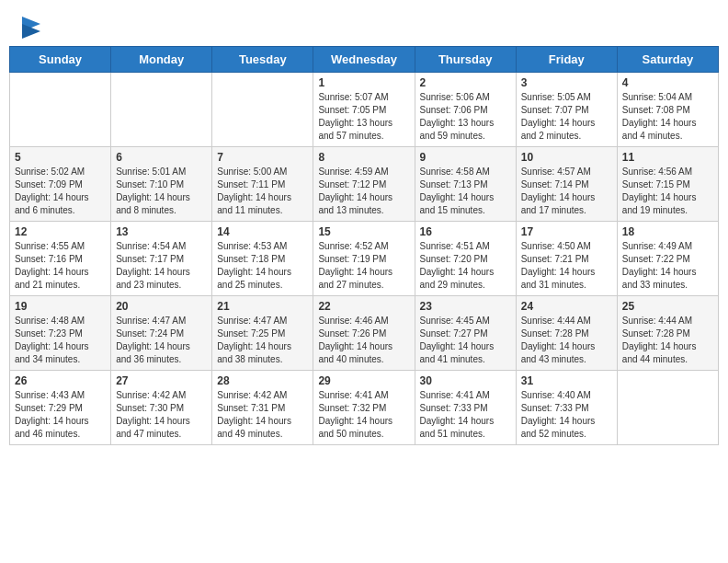 This screenshot has width=728, height=563. I want to click on day-number: 2, so click(465, 83).